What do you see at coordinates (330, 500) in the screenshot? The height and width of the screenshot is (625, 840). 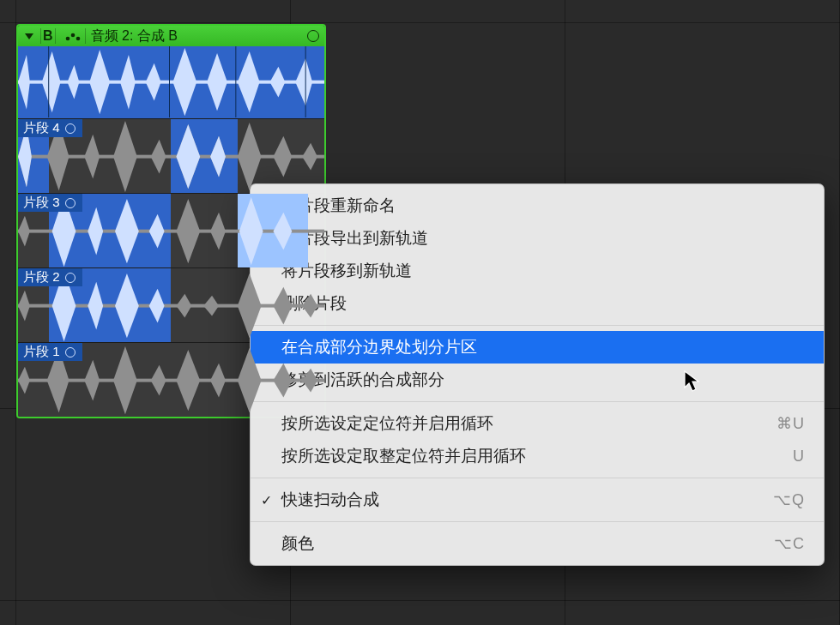 I see `menu-item-label: 快速扫动合成` at bounding box center [330, 500].